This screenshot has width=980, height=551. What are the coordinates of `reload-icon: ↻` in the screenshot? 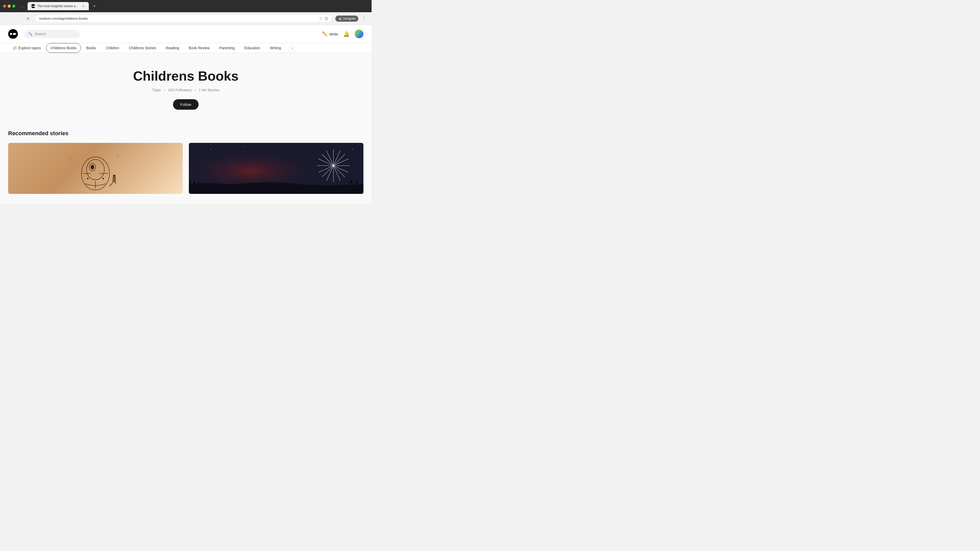 It's located at (28, 19).